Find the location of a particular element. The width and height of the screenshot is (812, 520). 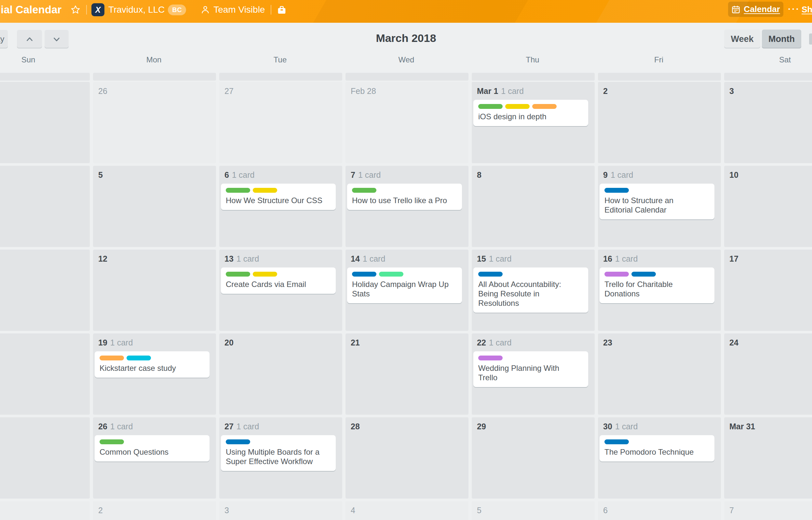

day-cell-17: 17 is located at coordinates (768, 290).